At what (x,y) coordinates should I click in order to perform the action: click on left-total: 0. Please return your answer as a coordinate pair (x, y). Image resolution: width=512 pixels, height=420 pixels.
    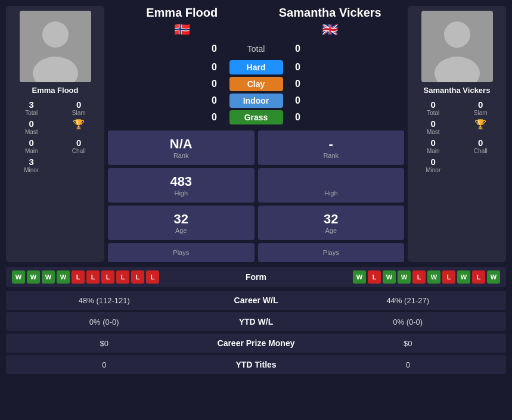
    Looking at the image, I should click on (215, 49).